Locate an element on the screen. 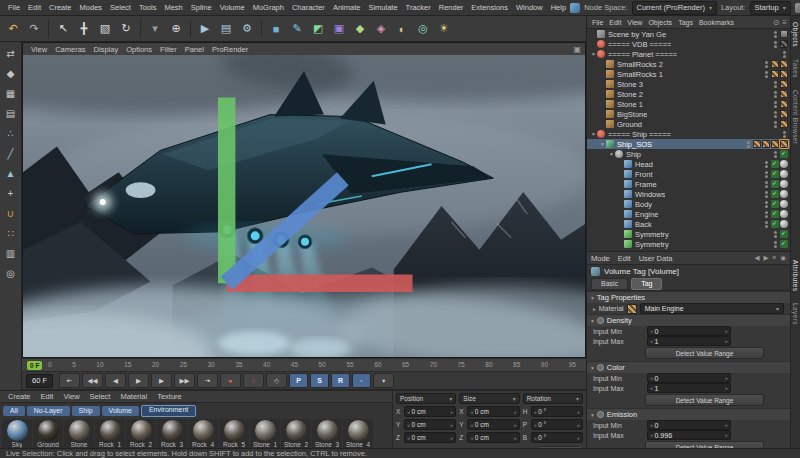 The height and width of the screenshot is (458, 800). section-enable-icon is located at coordinates (600, 320).